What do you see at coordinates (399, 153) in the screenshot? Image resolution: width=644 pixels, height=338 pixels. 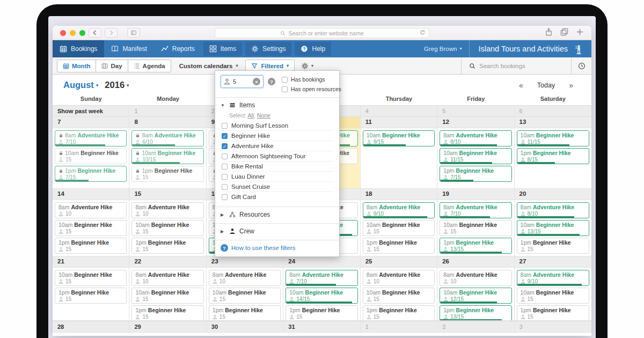 I see `day-cell-11: 1110am Beginner Hike9/15` at bounding box center [399, 153].